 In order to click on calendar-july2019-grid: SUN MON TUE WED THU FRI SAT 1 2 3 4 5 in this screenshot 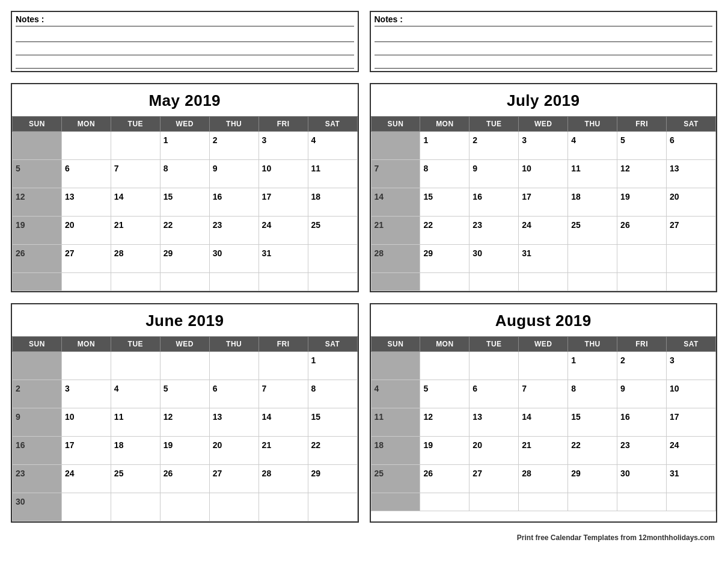, I will do `click(543, 203)`.